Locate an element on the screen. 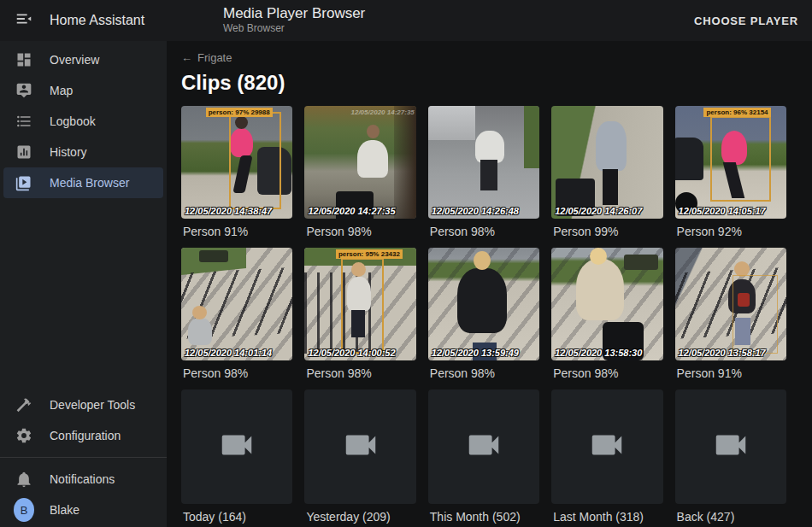 The image size is (812, 527). avatar: B is located at coordinates (24, 510).